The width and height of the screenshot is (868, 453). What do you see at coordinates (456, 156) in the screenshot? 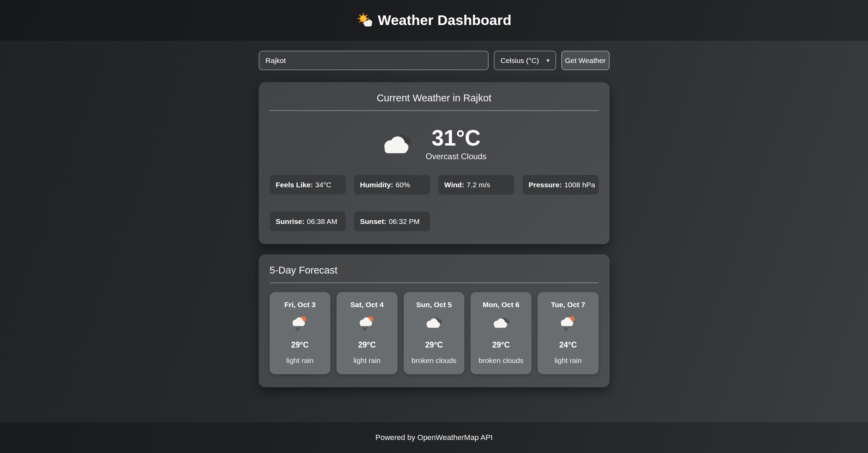
I see `current-condition: Overcast Clouds` at bounding box center [456, 156].